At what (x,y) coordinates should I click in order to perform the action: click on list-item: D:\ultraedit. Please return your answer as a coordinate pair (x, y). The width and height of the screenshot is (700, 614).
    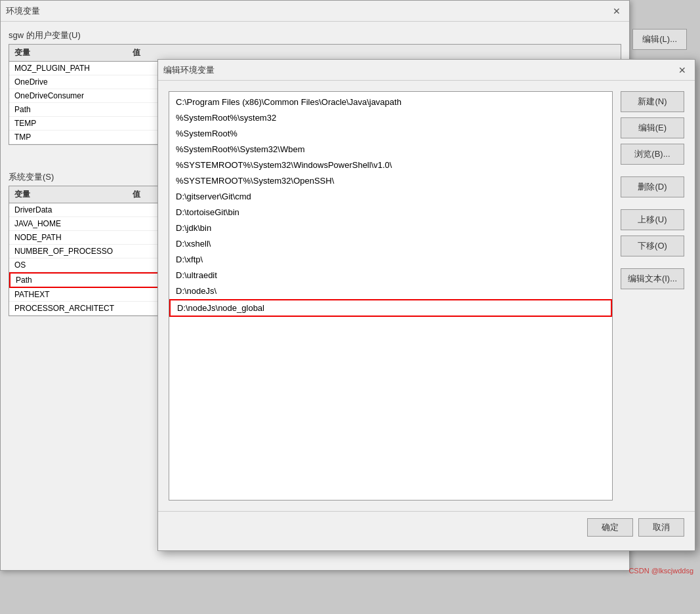
    Looking at the image, I should click on (391, 276).